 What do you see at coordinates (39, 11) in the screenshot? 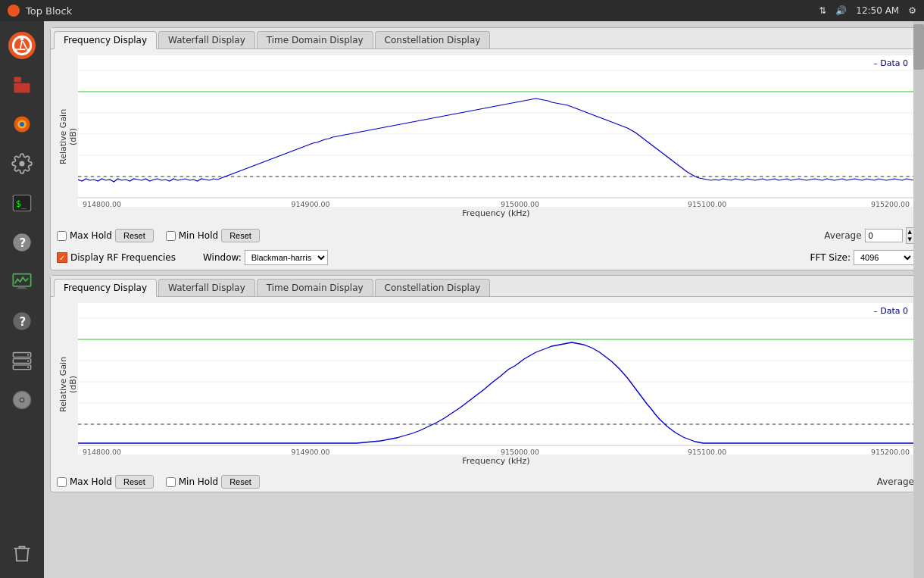
I see `title-bar-left: Top Block` at bounding box center [39, 11].